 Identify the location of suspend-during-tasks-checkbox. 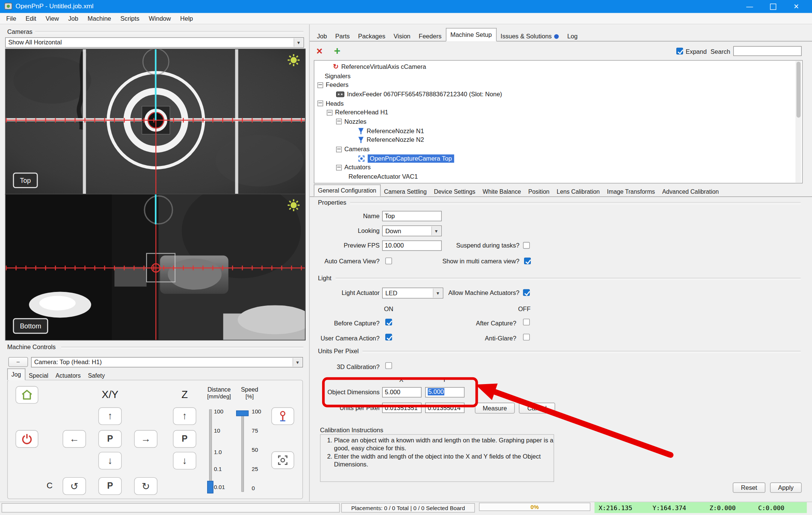
(526, 245).